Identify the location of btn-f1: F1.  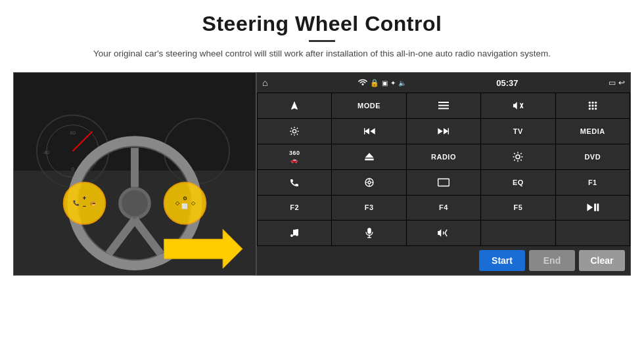
(593, 182).